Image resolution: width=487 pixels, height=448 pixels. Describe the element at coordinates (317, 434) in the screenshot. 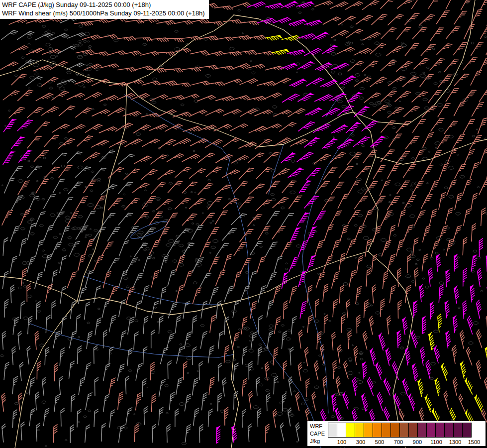

I see `legend-parameter-label: CAPE` at that location.